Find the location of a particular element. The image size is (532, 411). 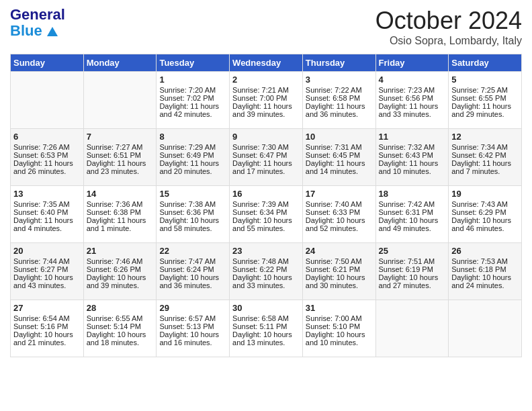

cell-text: Sunset: 6:26 PM is located at coordinates (120, 269).